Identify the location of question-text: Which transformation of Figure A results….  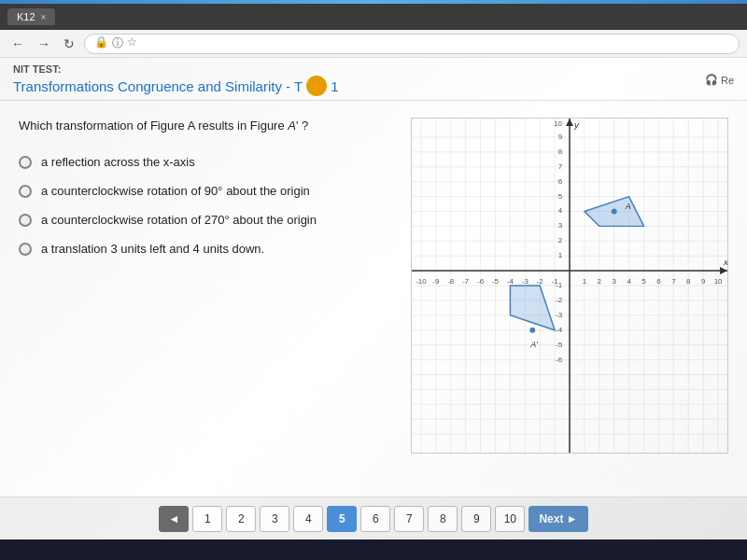
(205, 126).